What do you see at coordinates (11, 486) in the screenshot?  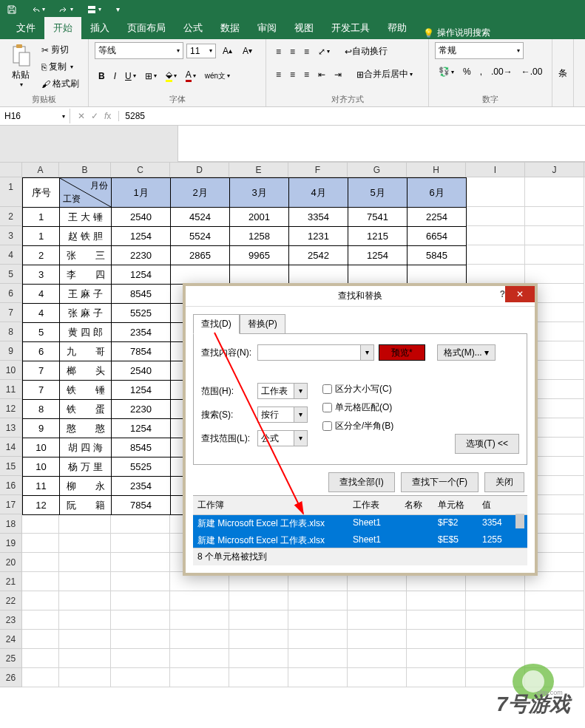 I see `row-header-16: 16` at bounding box center [11, 486].